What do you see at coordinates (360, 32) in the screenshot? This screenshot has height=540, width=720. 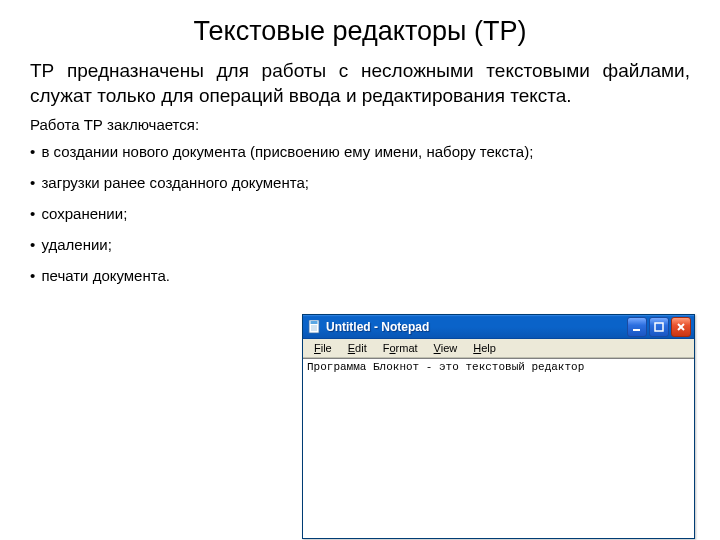 I see `slide-title: Текстовые редакторы (ТР)` at bounding box center [360, 32].